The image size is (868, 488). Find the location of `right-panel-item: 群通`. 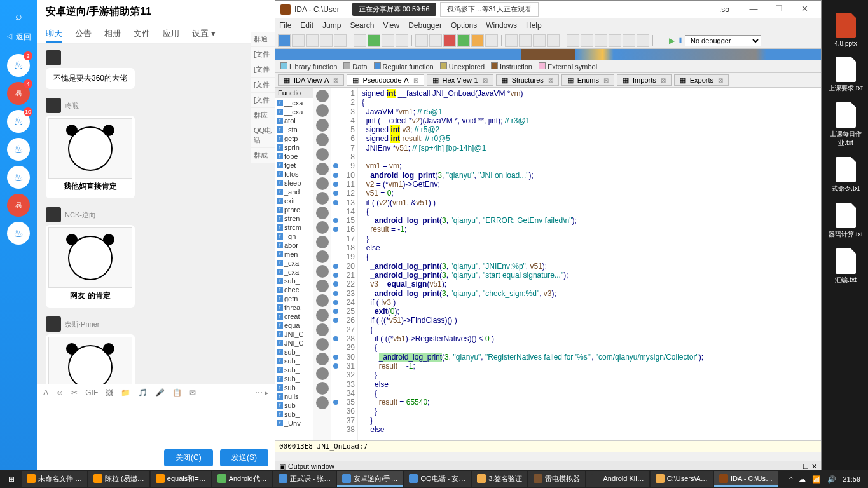

right-panel-item: 群通 is located at coordinates (264, 39).